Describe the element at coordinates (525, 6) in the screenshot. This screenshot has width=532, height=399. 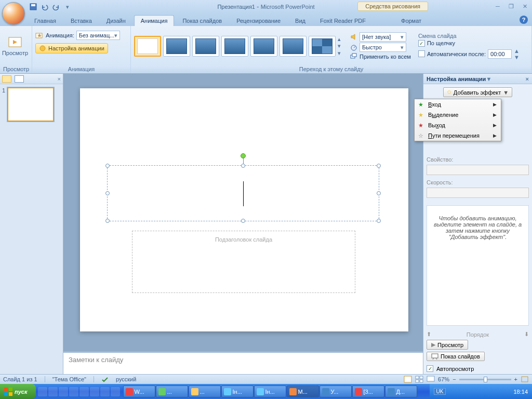
I see `close-button: ✕` at that location.